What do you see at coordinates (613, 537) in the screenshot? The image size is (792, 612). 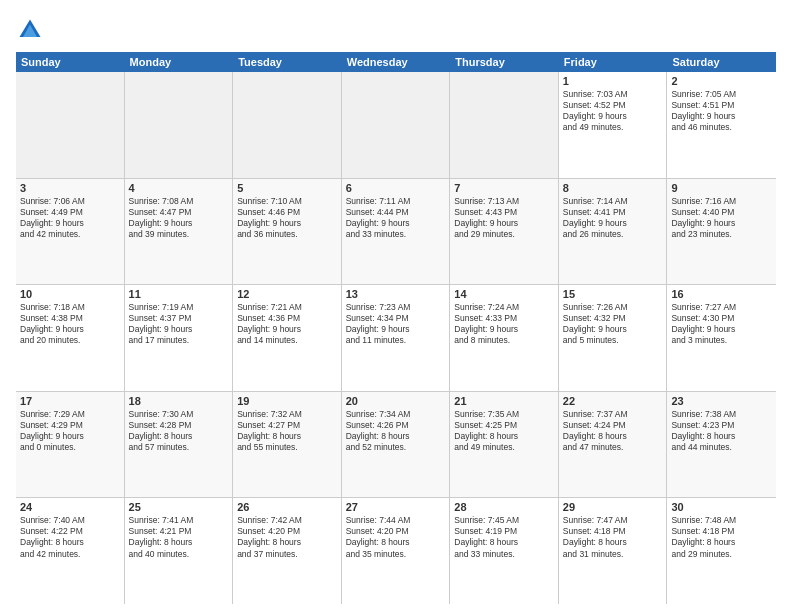 I see `day-info: Sunrise: 7:47 AM Sunset: 4:18 PM Dayligh…` at bounding box center [613, 537].